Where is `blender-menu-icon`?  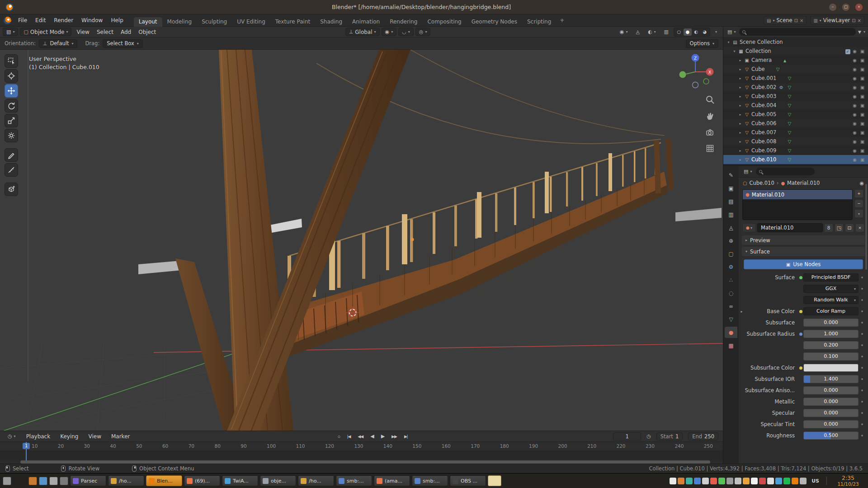 blender-menu-icon is located at coordinates (7, 21).